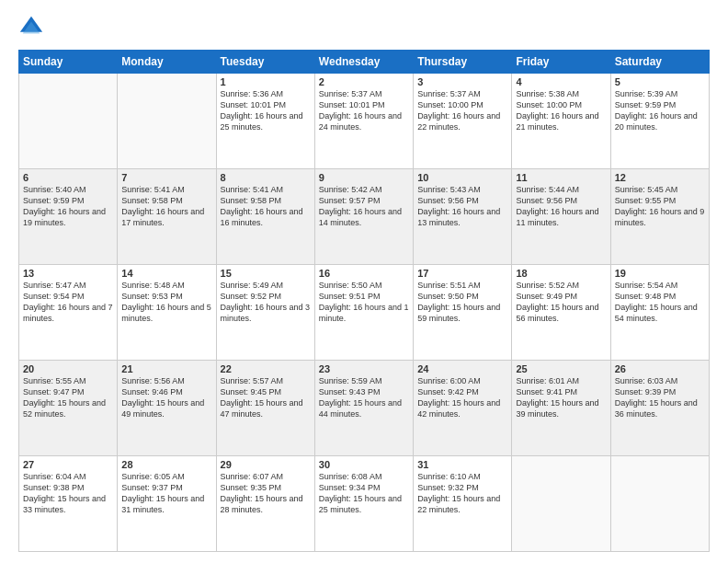 Image resolution: width=728 pixels, height=563 pixels. What do you see at coordinates (265, 217) in the screenshot?
I see `day-cell: 8Sunrise: 5:41 AM Sunset: 9:58 PM Daylig…` at bounding box center [265, 217].